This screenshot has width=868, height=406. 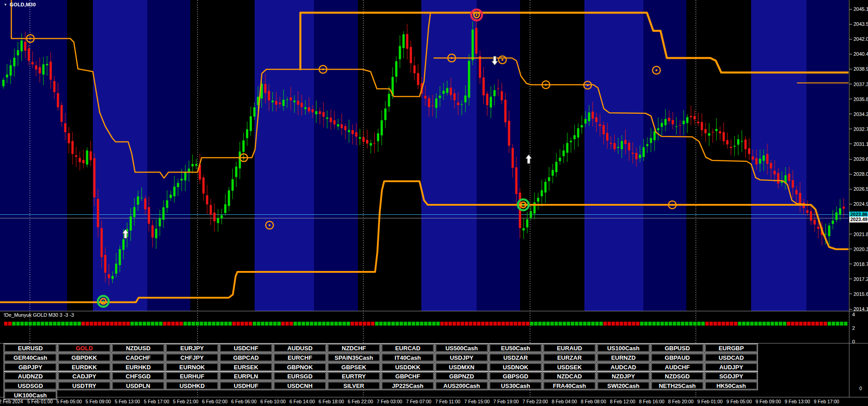 What do you see at coordinates (408, 376) in the screenshot?
I see `symbol-cell-gbpchf: GBPCHF` at bounding box center [408, 376].